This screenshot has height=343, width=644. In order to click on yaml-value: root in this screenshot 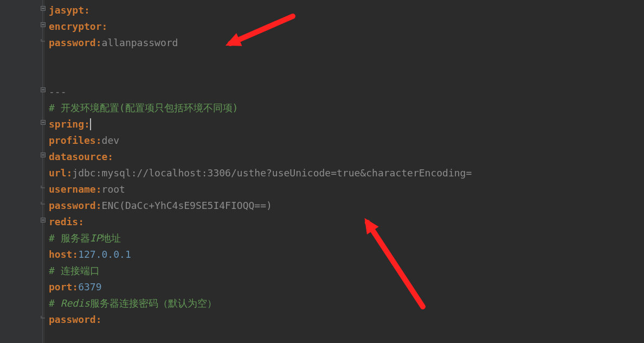, I will do `click(114, 189)`.